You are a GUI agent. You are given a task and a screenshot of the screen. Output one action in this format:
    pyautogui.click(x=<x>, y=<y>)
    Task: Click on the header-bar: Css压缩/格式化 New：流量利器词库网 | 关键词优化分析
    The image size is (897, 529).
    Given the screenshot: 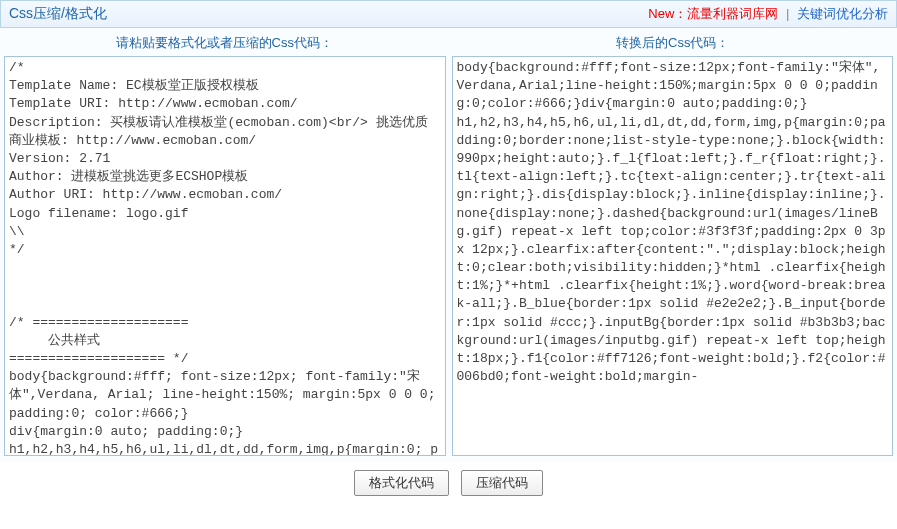 What is the action you would take?
    pyautogui.click(x=448, y=14)
    